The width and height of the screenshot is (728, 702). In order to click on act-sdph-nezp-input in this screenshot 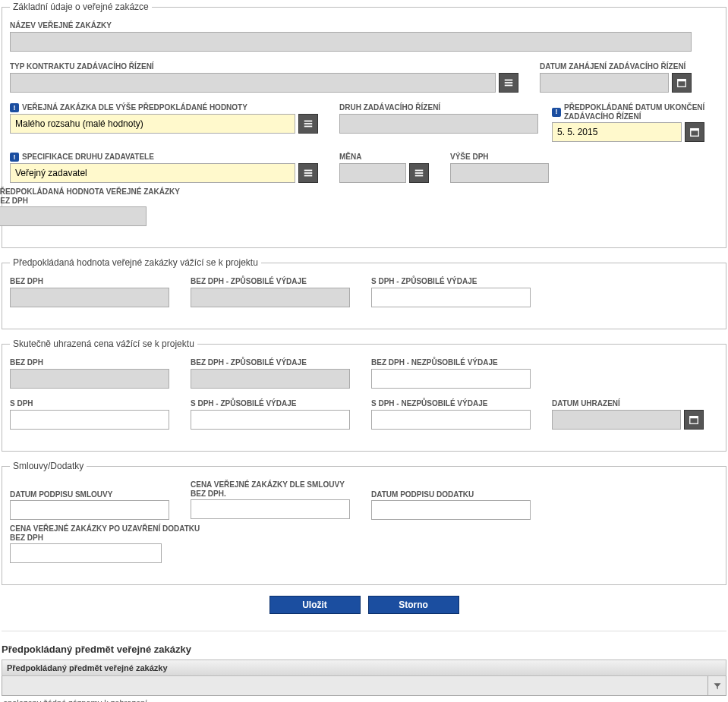, I will do `click(451, 420)`.